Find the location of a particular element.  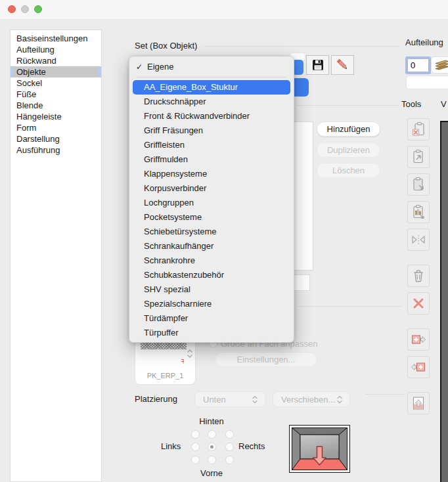

orientation-radio-back-left is located at coordinates (196, 435).